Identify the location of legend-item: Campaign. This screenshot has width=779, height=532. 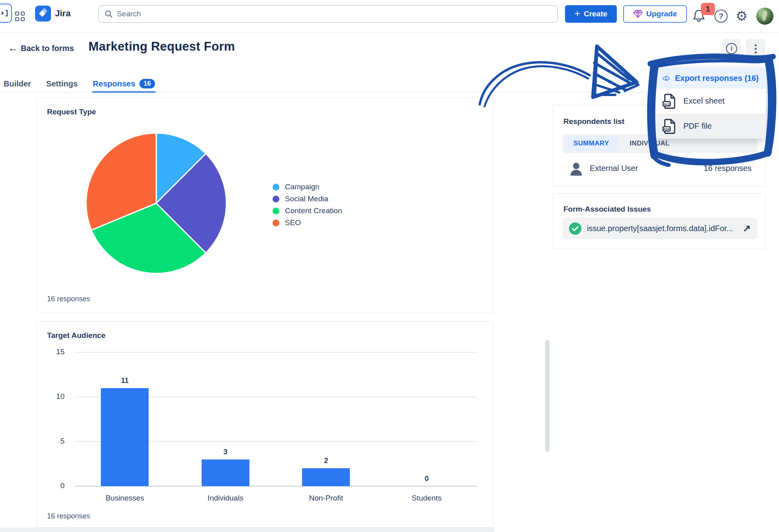
(308, 187).